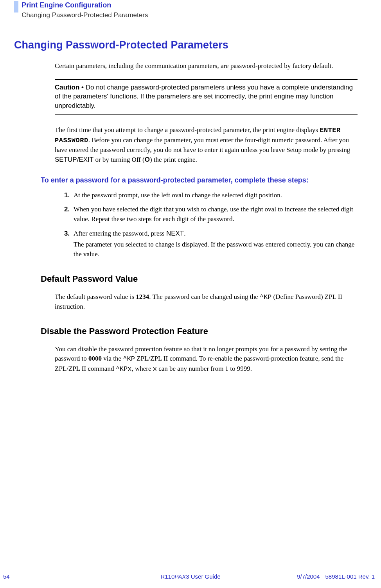  What do you see at coordinates (95, 297) in the screenshot?
I see `text: The default password value is` at bounding box center [95, 297].